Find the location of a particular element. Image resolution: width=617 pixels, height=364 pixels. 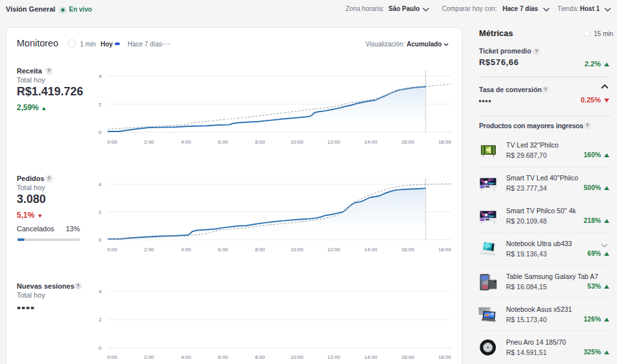

svg-text: 2:00 is located at coordinates (150, 142).